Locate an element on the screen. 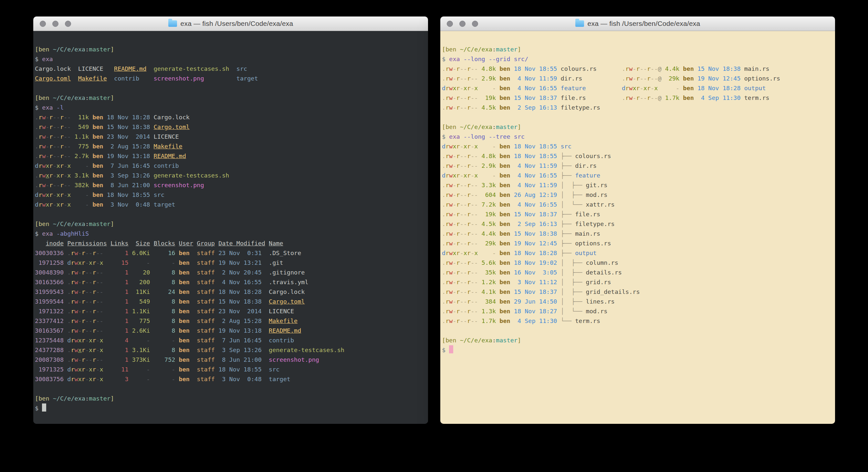  terminal-line: $ exa is located at coordinates (230, 59).